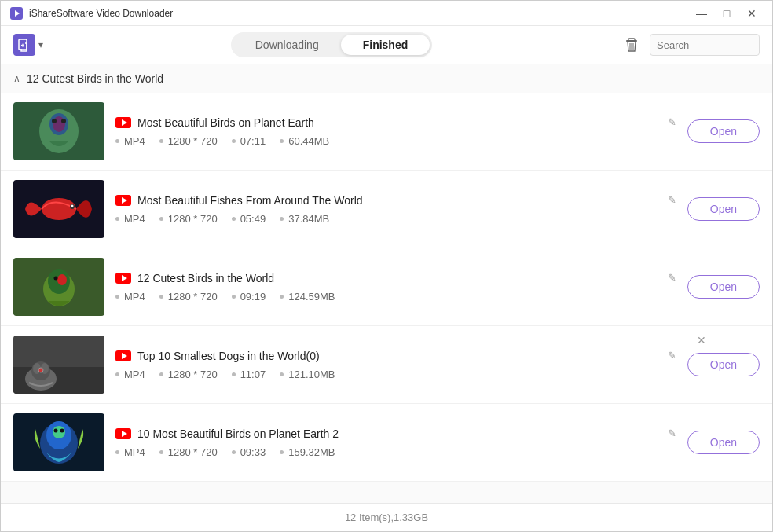 The width and height of the screenshot is (773, 532). Describe the element at coordinates (249, 218) in the screenshot. I see `meta-duration: 05:49` at that location.